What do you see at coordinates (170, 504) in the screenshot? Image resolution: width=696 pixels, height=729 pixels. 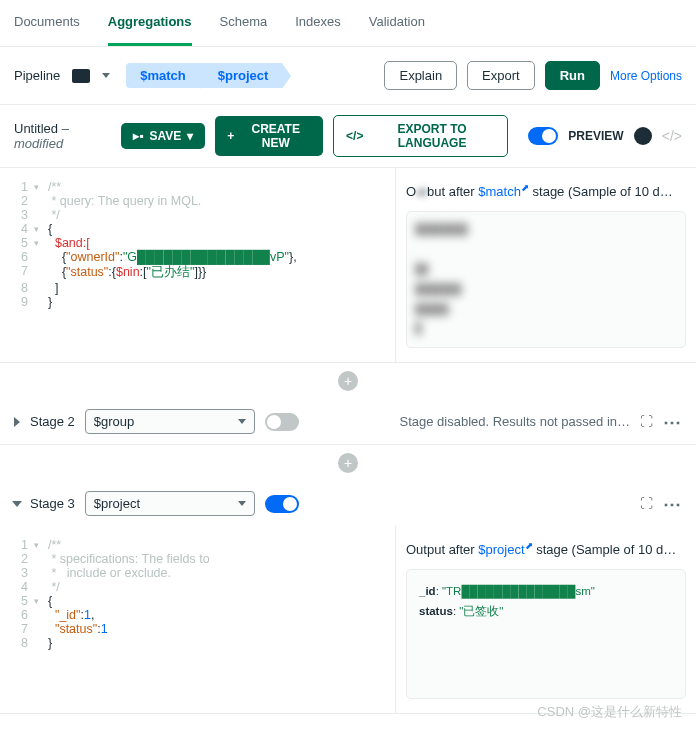 I see `stage3-operator-select: $project` at bounding box center [170, 504].